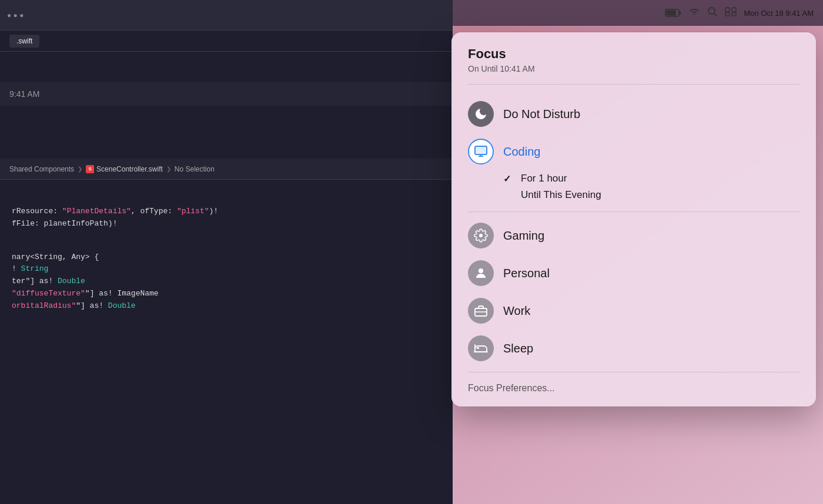 This screenshot has height=504, width=823. Describe the element at coordinates (694, 12) in the screenshot. I see `wifi-symbol` at that location.